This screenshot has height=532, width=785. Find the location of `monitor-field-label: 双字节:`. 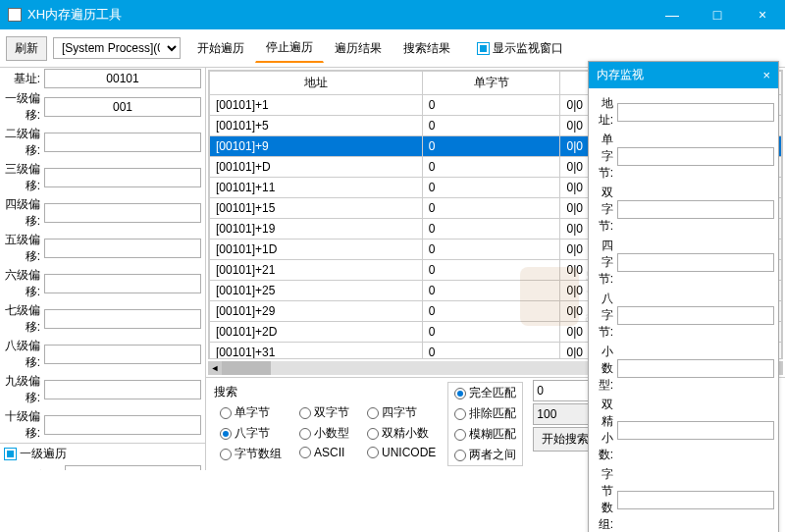

monitor-field-label: 双字节: is located at coordinates (604, 210).